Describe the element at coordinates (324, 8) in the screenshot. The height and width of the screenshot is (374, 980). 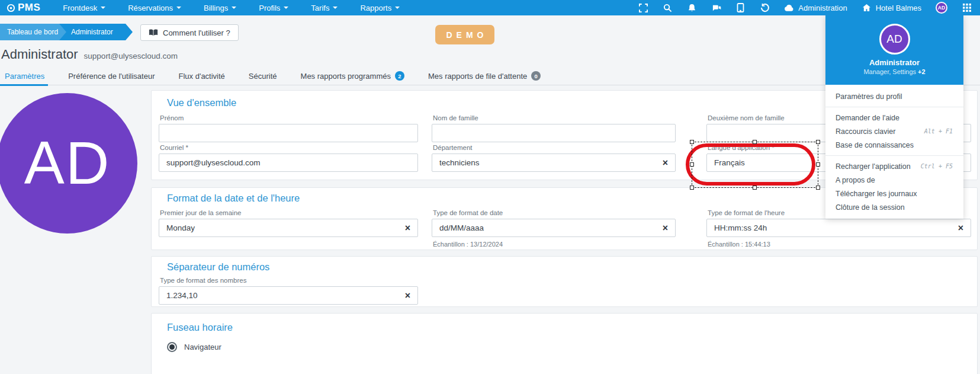
I see `nav-tarifs: Tarifs` at that location.